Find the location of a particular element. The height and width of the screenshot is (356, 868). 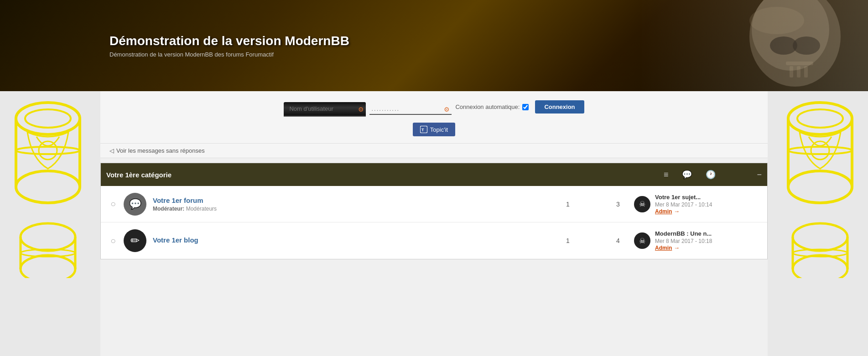

last-post-avatar-1: ☠ is located at coordinates (642, 204).